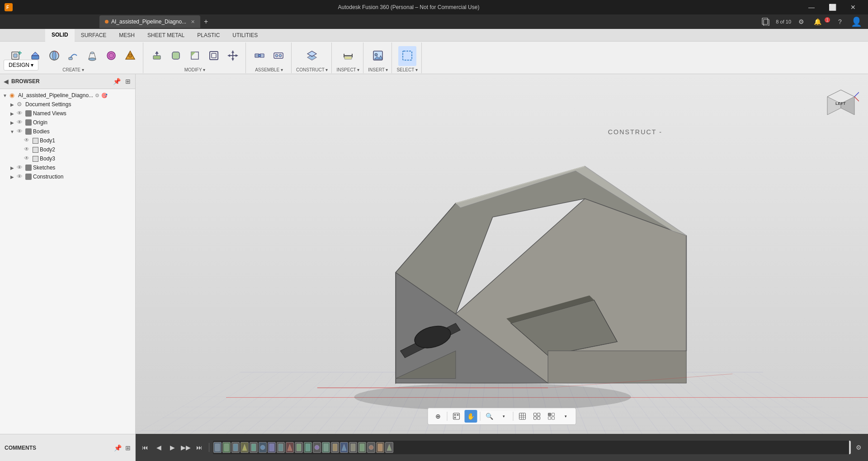 This screenshot has width=868, height=461. I want to click on timeline-play-button: ▶, so click(172, 447).